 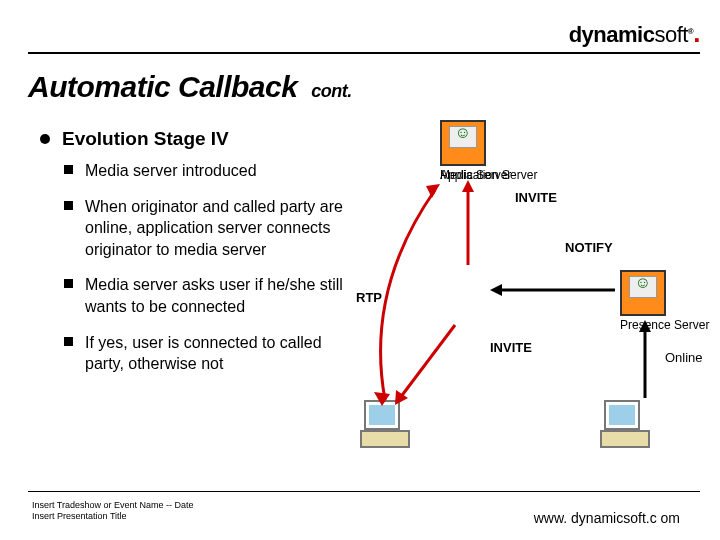 I want to click on bullet-text: If yes, user is connected to called part…, so click(x=215, y=354).